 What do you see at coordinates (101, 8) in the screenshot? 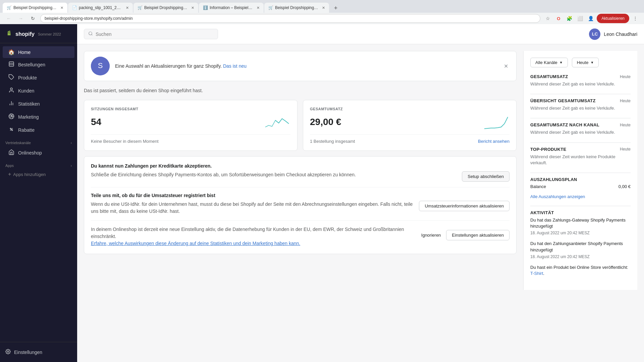
I see `tab-title-2: packing_slip_1001_20220818...` at bounding box center [101, 8].